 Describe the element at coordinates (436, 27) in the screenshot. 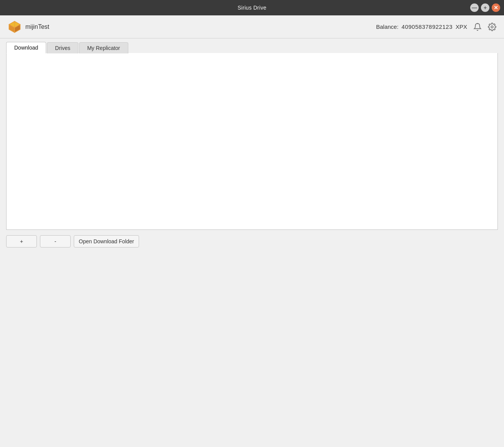

I see `header-right: Balance: 409058378922123 XPX` at that location.